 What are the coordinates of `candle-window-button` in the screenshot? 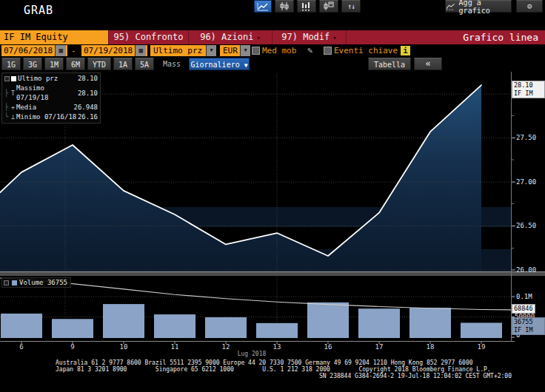 It's located at (329, 6).